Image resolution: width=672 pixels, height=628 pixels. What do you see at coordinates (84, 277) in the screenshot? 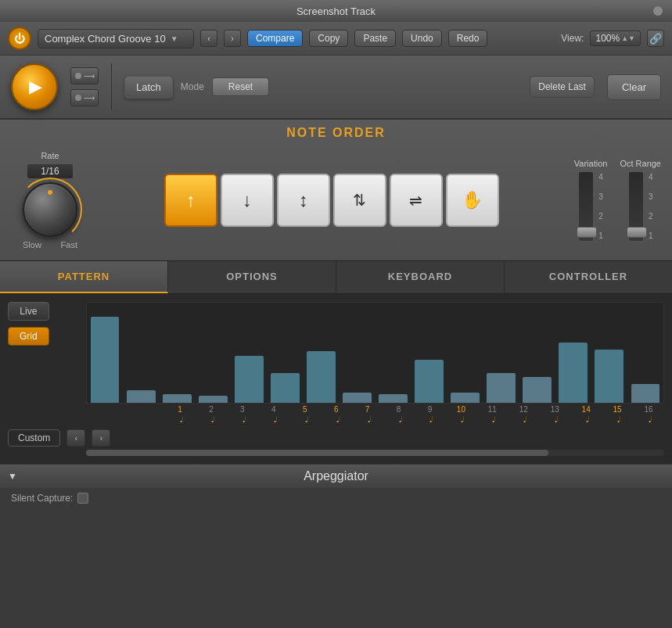
I see `tab-pattern: PATTERN` at bounding box center [84, 277].